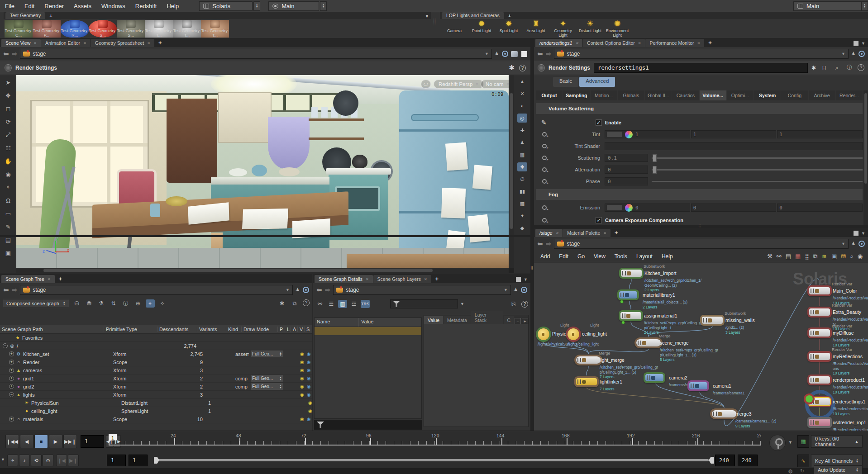 This screenshot has width=868, height=474. I want to click on shelf-tool: Test Geometry, so click(187, 29).